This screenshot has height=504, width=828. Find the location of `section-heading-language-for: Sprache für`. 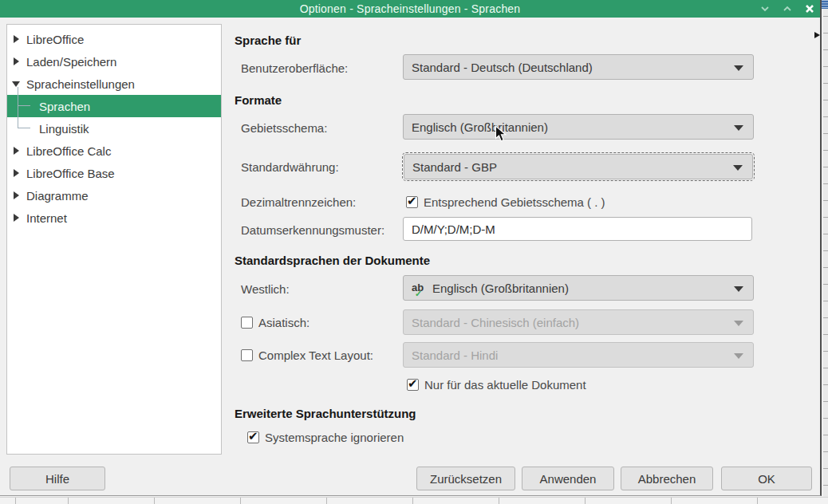

section-heading-language-for: Sprache für is located at coordinates (268, 40).